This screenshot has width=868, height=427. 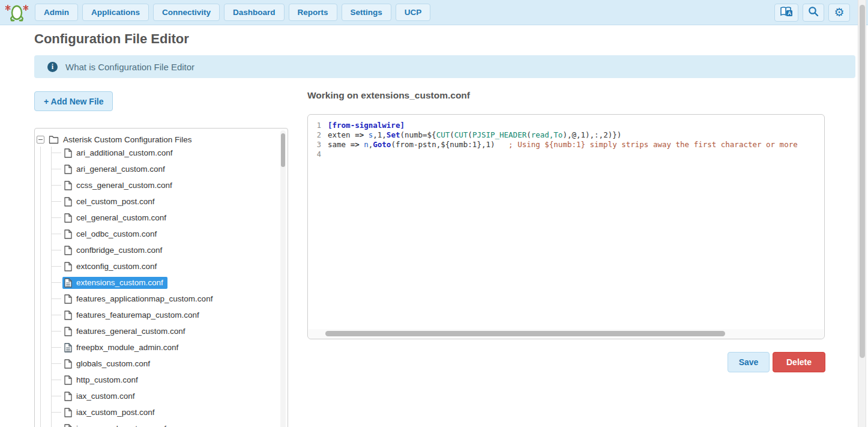 What do you see at coordinates (813, 13) in the screenshot?
I see `search-button` at bounding box center [813, 13].